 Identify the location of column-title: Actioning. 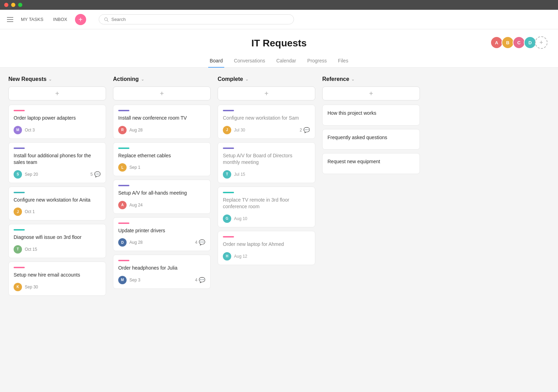
(126, 79).